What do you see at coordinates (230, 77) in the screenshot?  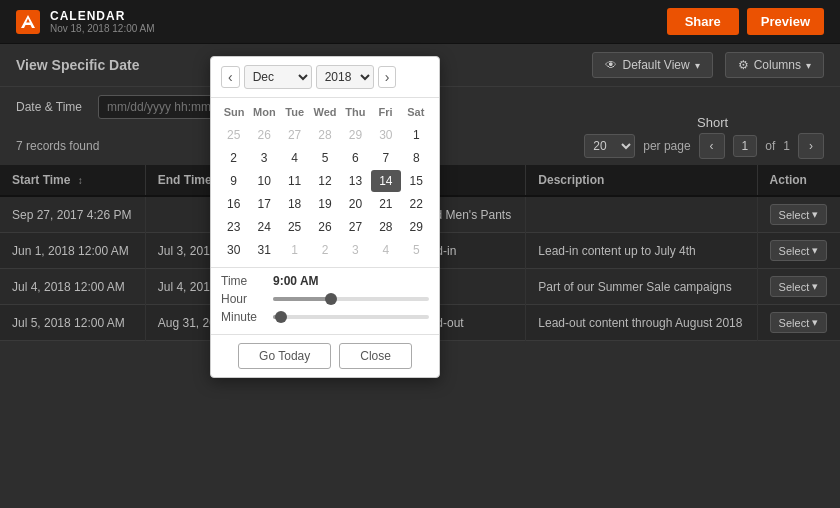 I see `cal-prev-button: ‹` at bounding box center [230, 77].